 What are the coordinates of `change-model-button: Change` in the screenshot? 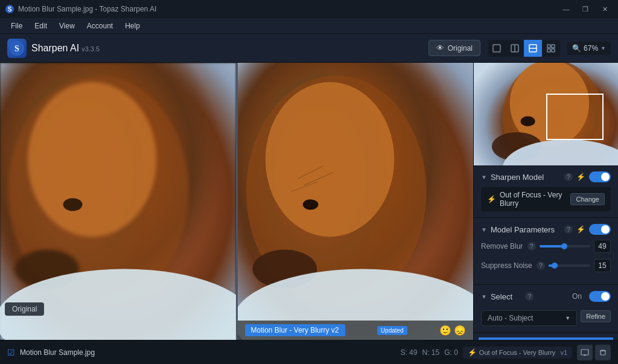 It's located at (588, 199).